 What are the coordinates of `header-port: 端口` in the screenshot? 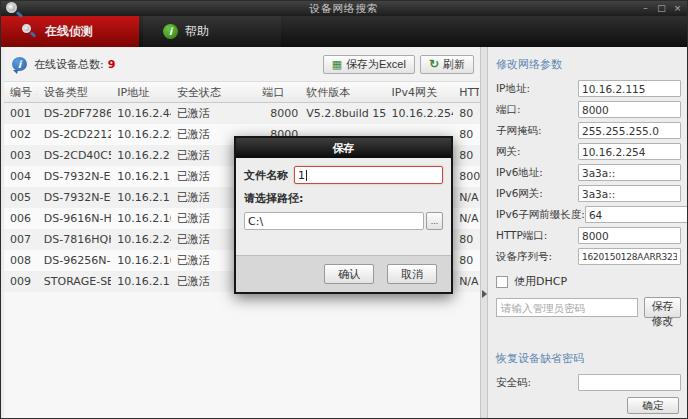 It's located at (278, 92).